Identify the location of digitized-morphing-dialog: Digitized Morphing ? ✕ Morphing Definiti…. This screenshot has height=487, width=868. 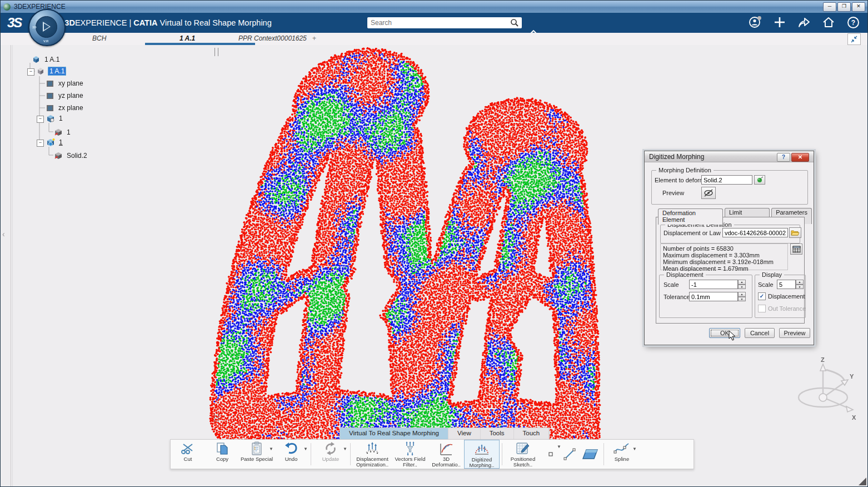
(729, 248).